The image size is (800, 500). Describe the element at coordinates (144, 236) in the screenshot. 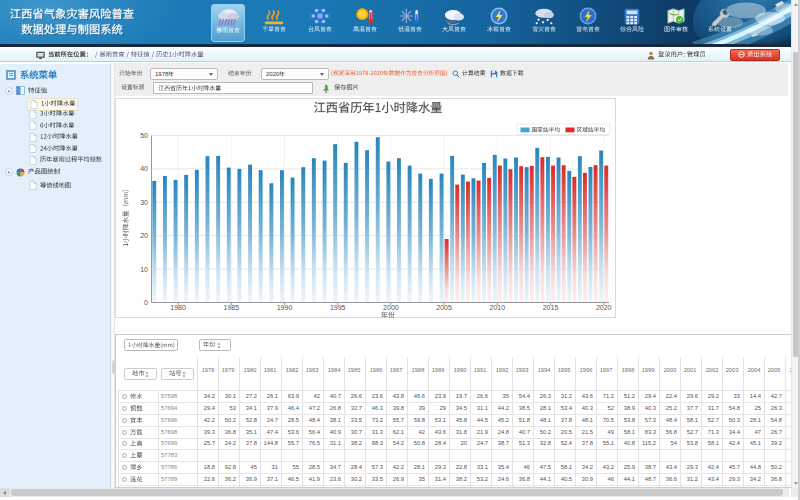

I see `svg-text: 20` at that location.